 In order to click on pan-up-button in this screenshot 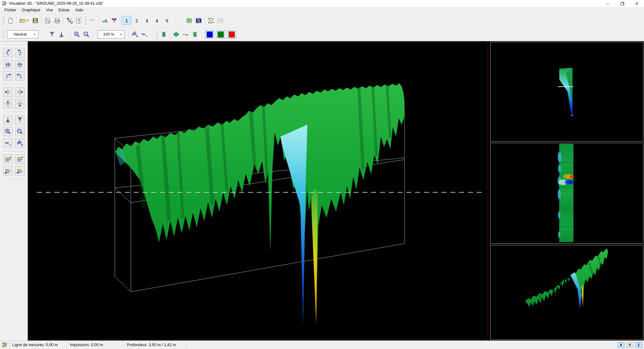, I will do `click(8, 104)`.